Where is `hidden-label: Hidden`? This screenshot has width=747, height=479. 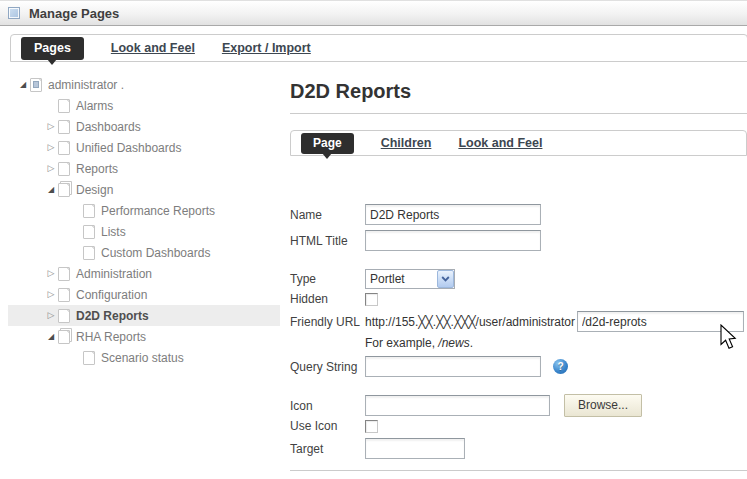 hidden-label: Hidden is located at coordinates (328, 299).